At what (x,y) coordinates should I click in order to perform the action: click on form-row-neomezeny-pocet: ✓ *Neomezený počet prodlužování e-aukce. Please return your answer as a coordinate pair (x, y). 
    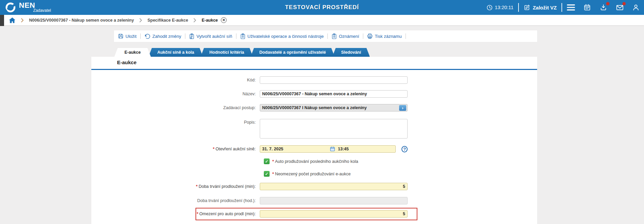
    Looking at the image, I should click on (307, 174).